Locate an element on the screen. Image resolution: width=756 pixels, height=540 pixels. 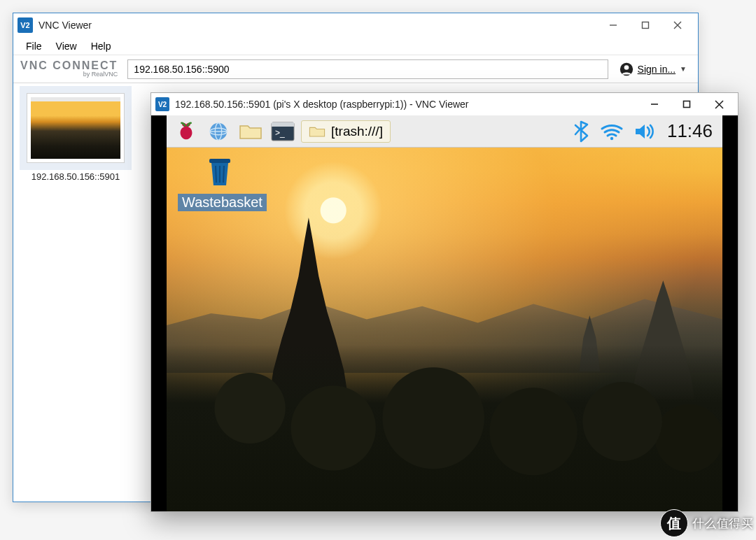
taskbar-window-trash: [trash:///] is located at coordinates (346, 132).